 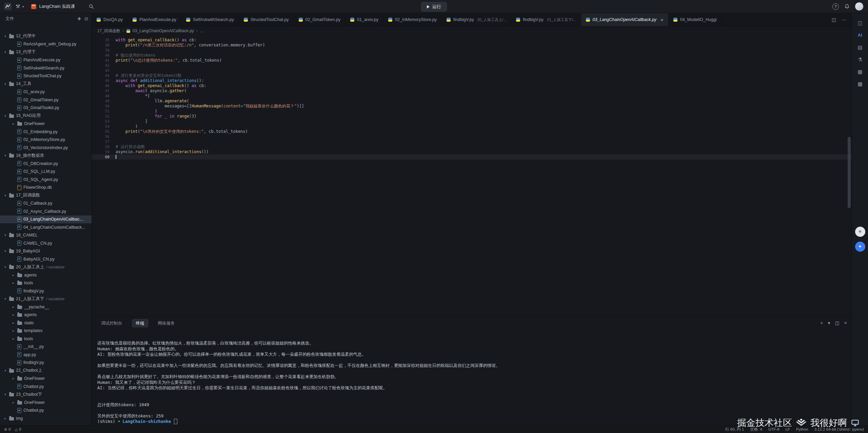 What do you see at coordinates (46, 403) in the screenshot?
I see `tree-item: ▸OneFlower` at bounding box center [46, 403].